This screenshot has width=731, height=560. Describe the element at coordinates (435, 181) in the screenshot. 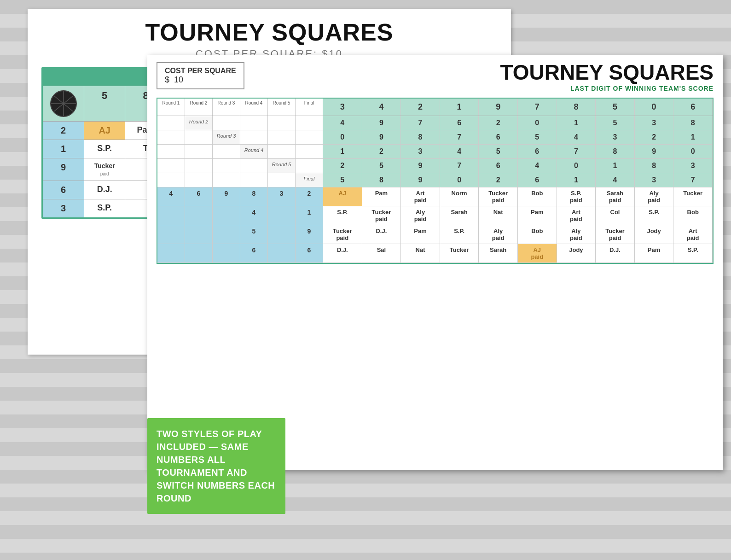

I see `front-final-row: Final 5 8 9 0 2 6 1 4 3 7` at that location.